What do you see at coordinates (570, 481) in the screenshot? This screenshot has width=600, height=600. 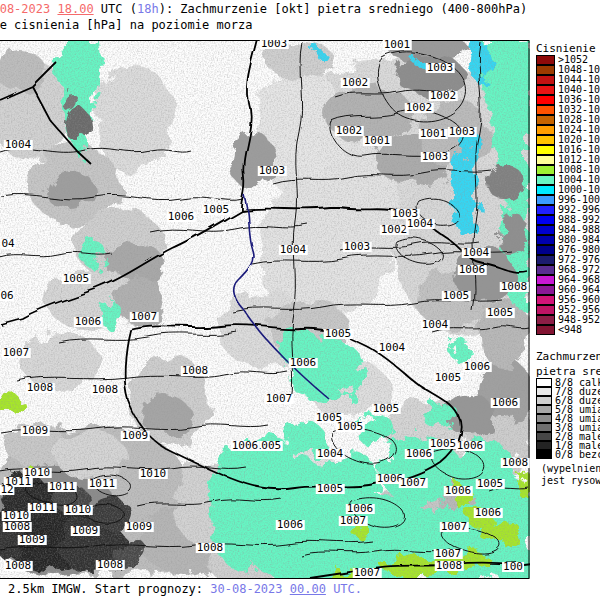 I see `cloud-legend-note2: jest rysowane` at bounding box center [570, 481].